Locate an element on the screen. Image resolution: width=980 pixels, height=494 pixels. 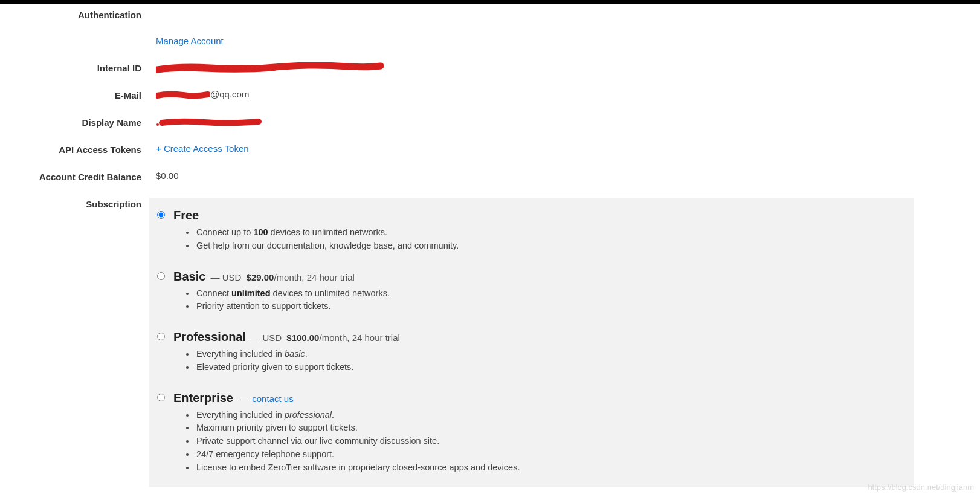
create-access-token-link: + Create Access Token is located at coordinates (202, 149).